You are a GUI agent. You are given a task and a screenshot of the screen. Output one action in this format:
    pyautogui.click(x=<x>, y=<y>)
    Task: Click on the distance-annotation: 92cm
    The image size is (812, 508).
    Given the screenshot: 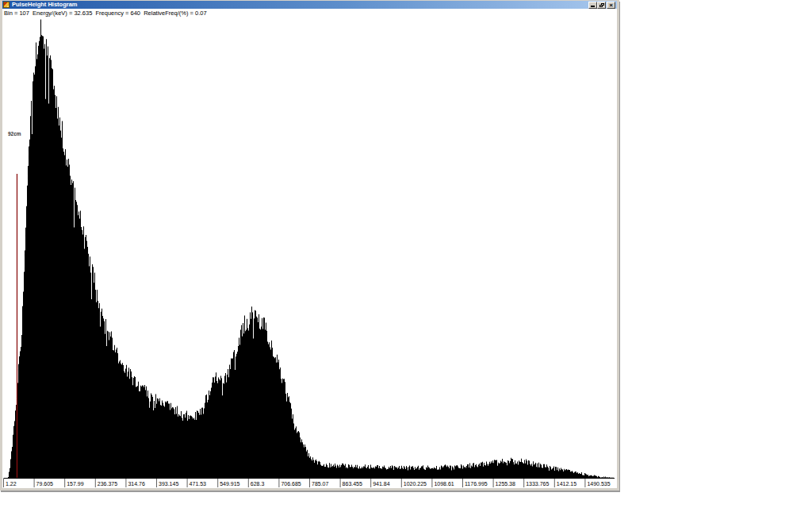 What is the action you would take?
    pyautogui.click(x=14, y=133)
    